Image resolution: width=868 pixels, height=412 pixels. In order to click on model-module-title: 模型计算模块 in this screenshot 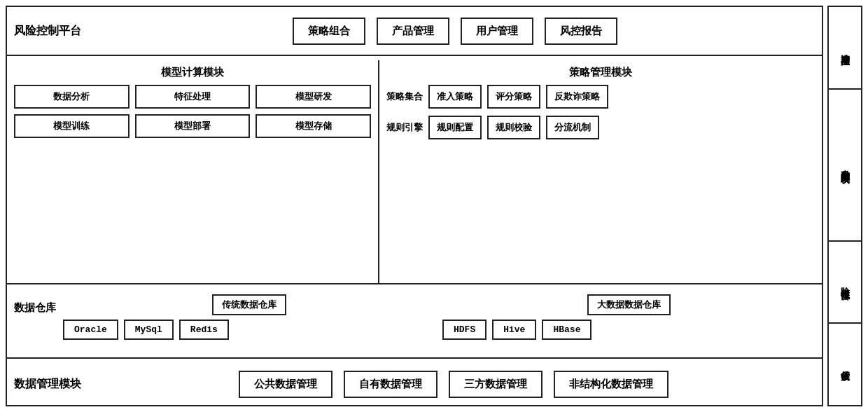, I will do `click(192, 73)`.